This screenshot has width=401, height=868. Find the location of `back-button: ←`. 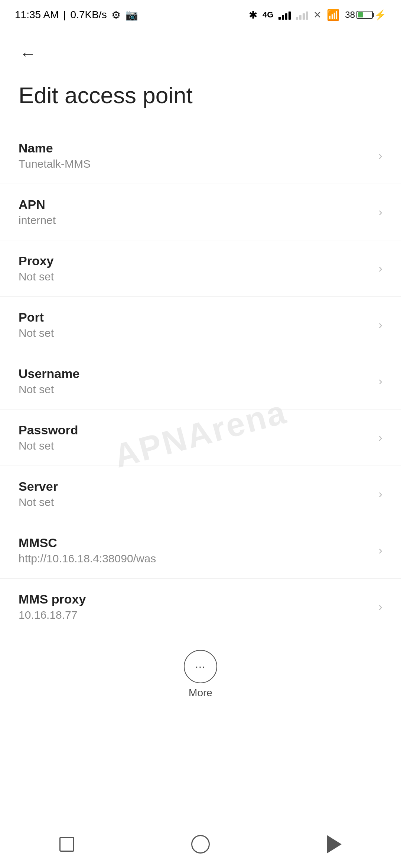

back-button: ← is located at coordinates (28, 54).